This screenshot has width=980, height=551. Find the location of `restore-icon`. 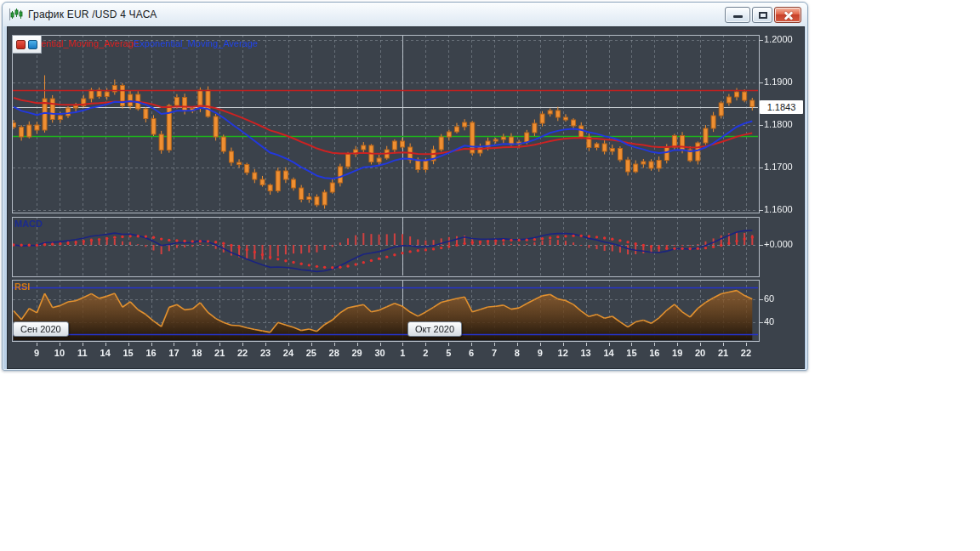

restore-icon is located at coordinates (763, 15).